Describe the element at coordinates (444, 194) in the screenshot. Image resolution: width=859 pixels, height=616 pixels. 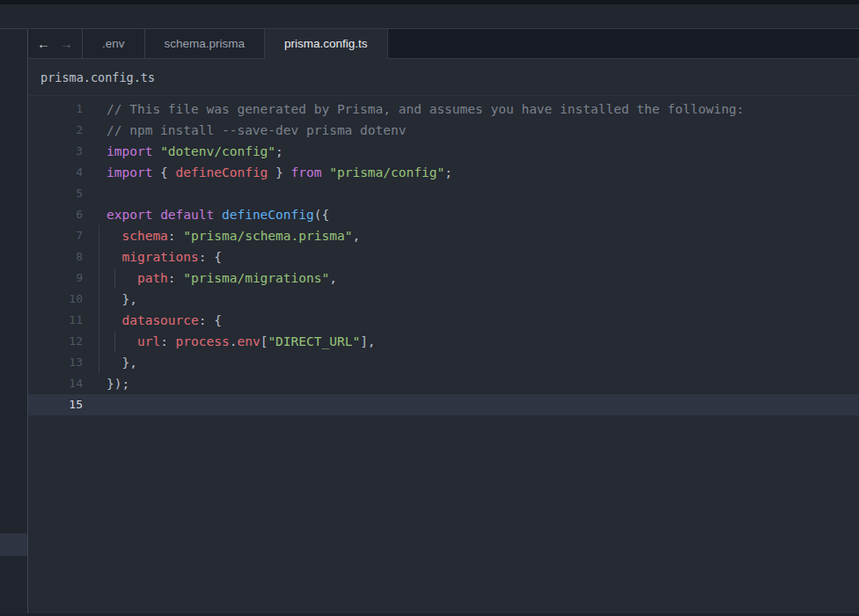
I see `code-line-5: 5` at that location.